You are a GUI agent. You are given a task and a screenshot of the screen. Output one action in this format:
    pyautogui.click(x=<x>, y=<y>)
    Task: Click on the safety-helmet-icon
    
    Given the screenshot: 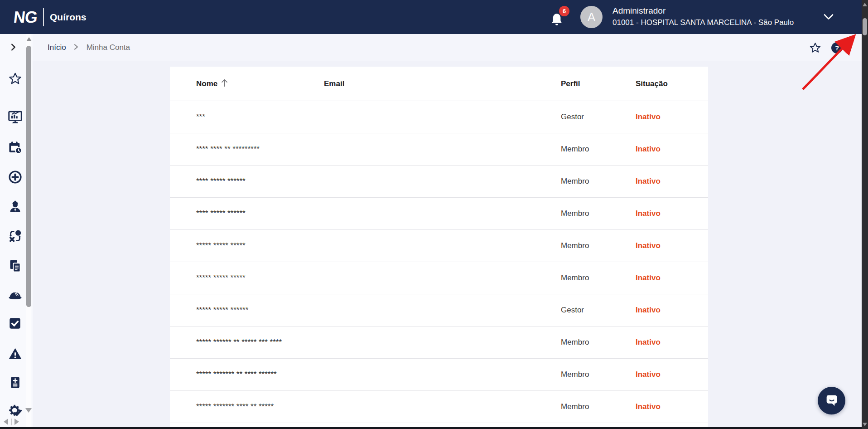 What is the action you would take?
    pyautogui.click(x=15, y=296)
    